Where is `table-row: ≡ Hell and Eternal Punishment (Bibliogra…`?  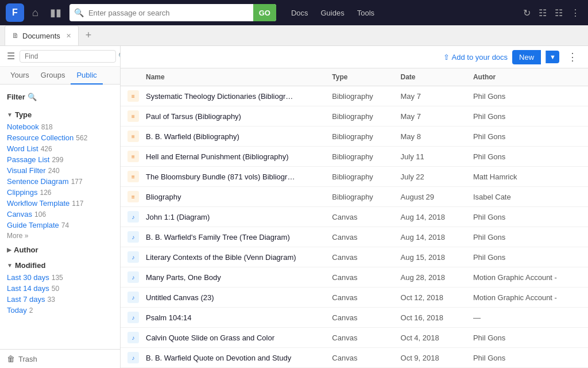
table-row: ≡ Hell and Eternal Punishment (Bibliogra… is located at coordinates (354, 156).